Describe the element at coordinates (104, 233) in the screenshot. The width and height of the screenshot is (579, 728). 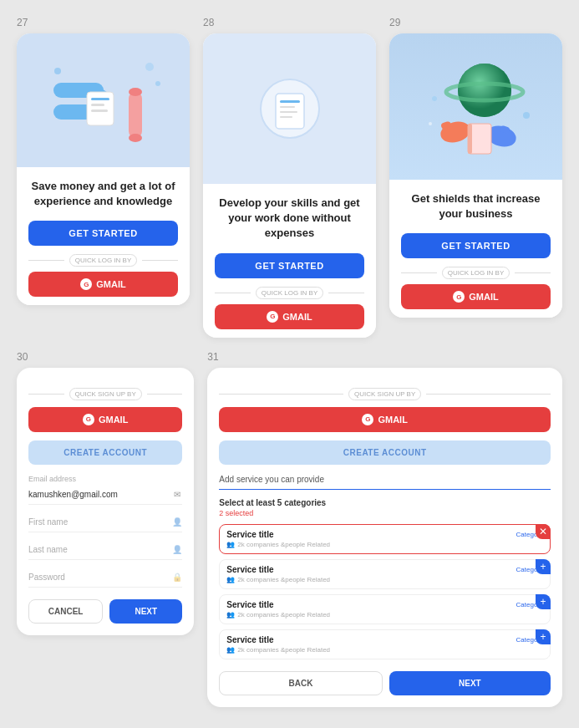
I see `card-27-get-started-btn: GET STARTED` at that location.